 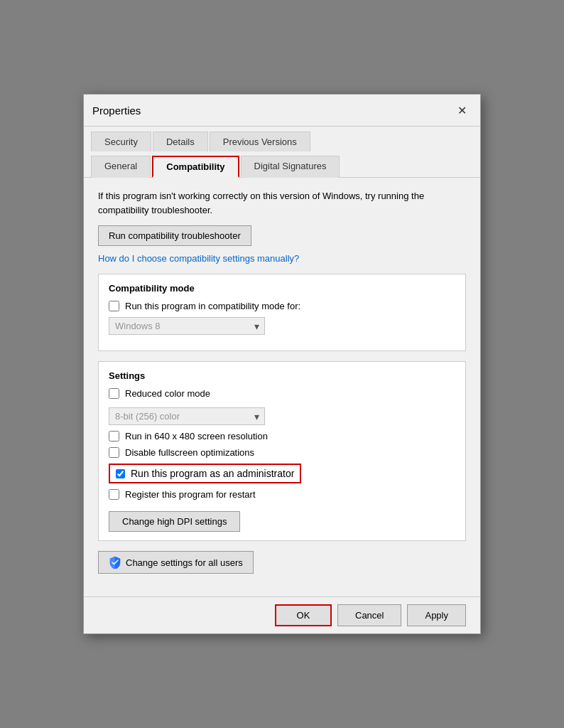 I want to click on reduced-color-label: Reduced color mode, so click(x=168, y=394).